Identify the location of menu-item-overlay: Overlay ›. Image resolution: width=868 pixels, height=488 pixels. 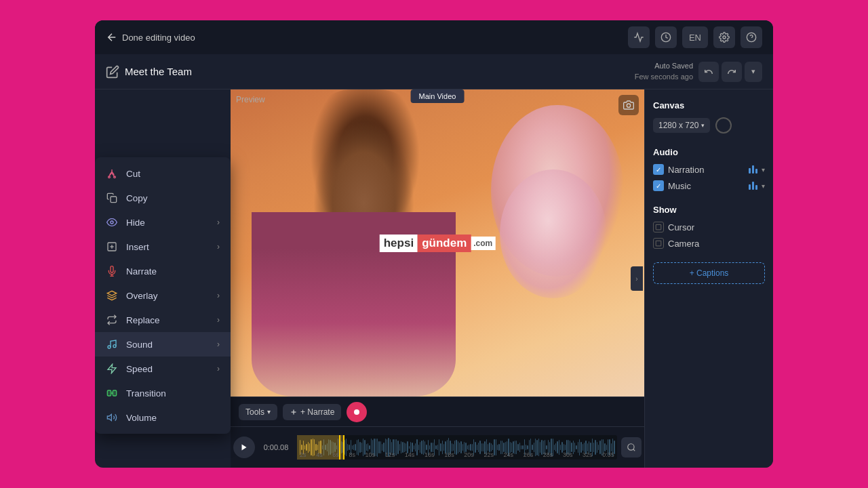
(163, 296).